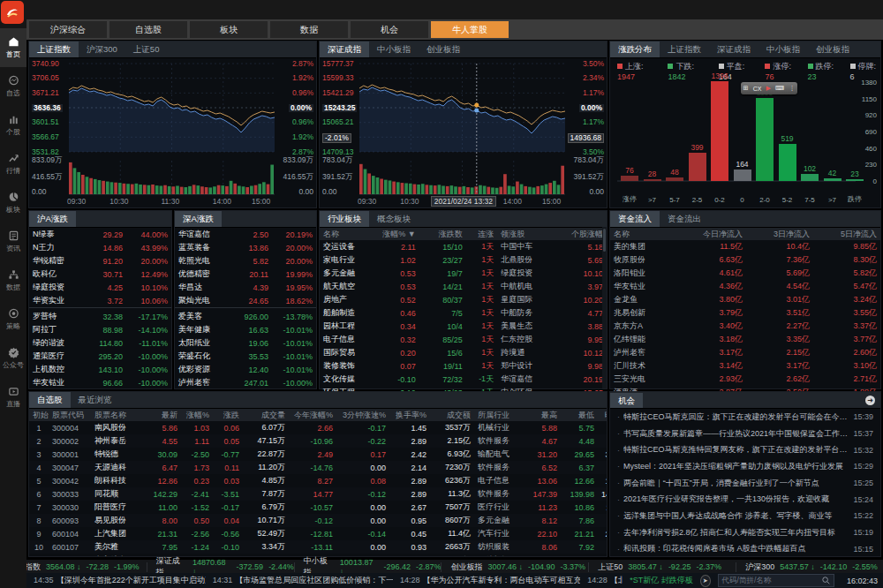  What do you see at coordinates (13, 203) in the screenshot?
I see `sidebar-item-4: 板块` at bounding box center [13, 203].